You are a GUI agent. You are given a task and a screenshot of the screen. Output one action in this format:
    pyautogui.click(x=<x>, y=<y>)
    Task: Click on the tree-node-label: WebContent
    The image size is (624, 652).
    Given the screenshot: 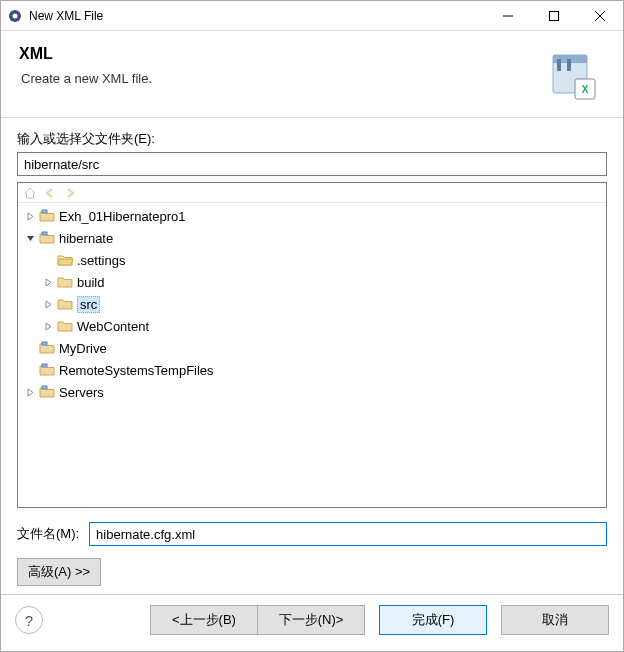 What is the action you would take?
    pyautogui.click(x=113, y=326)
    